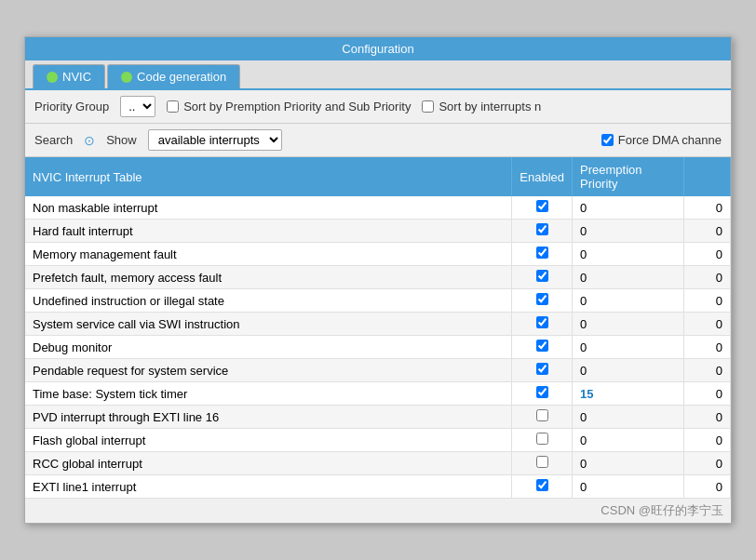 This screenshot has width=756, height=560. I want to click on sort-interrupts-label: Sort by interrupts n, so click(490, 106).